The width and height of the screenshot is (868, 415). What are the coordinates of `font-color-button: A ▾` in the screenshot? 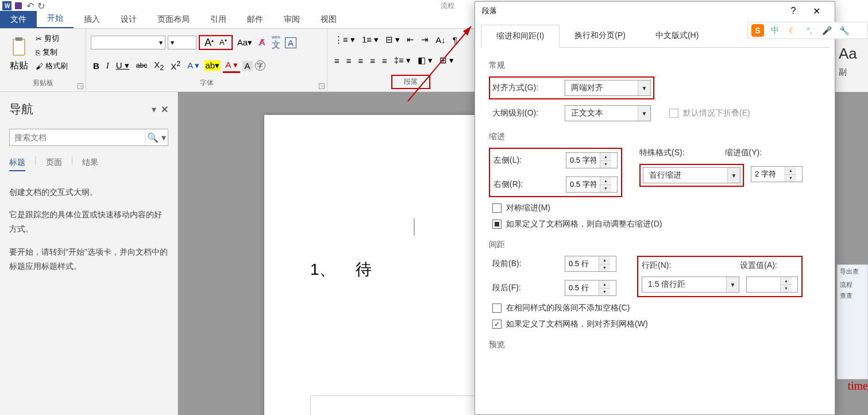 It's located at (231, 66).